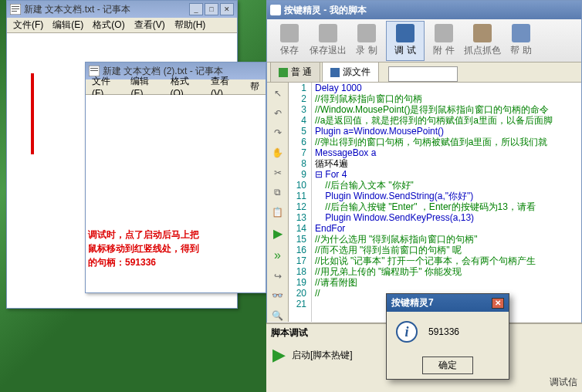 The width and height of the screenshot is (582, 392). Describe the element at coordinates (300, 202) in the screenshot. I see `line-gutter: 123456789101112131415161718192021` at that location.